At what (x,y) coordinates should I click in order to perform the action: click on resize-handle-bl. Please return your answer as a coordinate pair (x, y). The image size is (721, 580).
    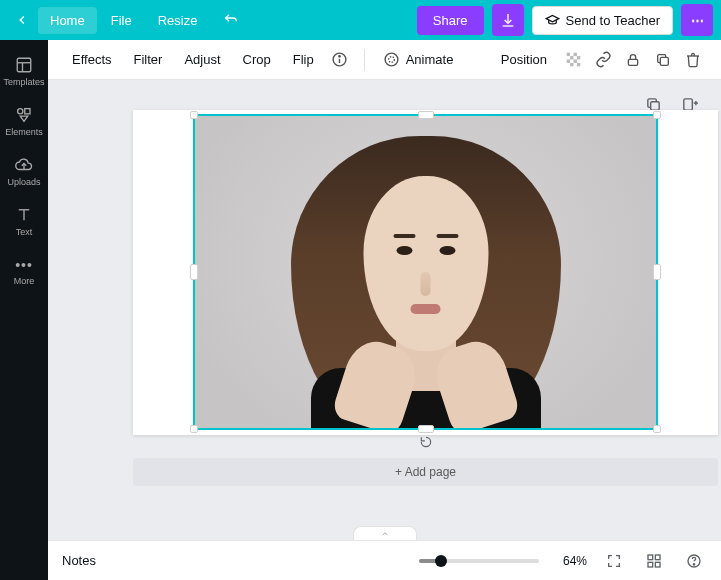
    Looking at the image, I should click on (194, 429).